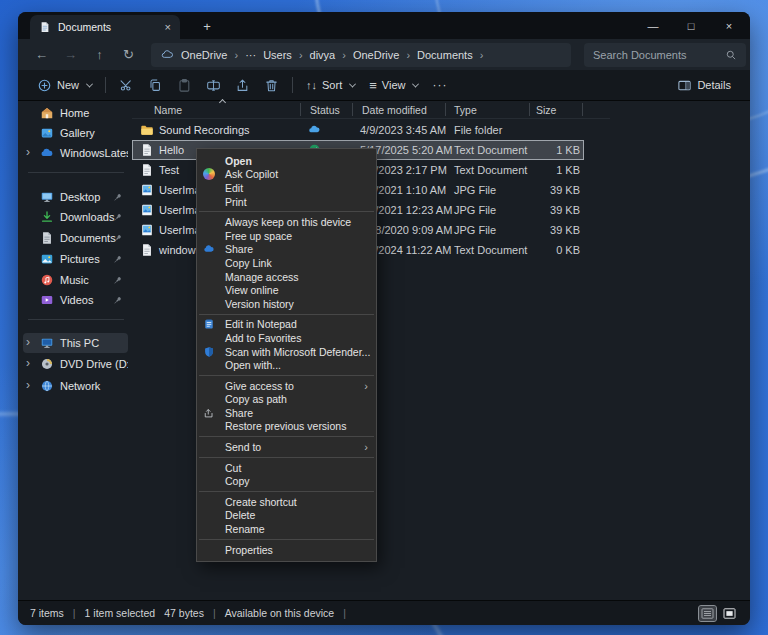 Image resolution: width=768 pixels, height=635 pixels. Describe the element at coordinates (286, 222) in the screenshot. I see `menu-item-always-keep: Always keep on this device` at that location.